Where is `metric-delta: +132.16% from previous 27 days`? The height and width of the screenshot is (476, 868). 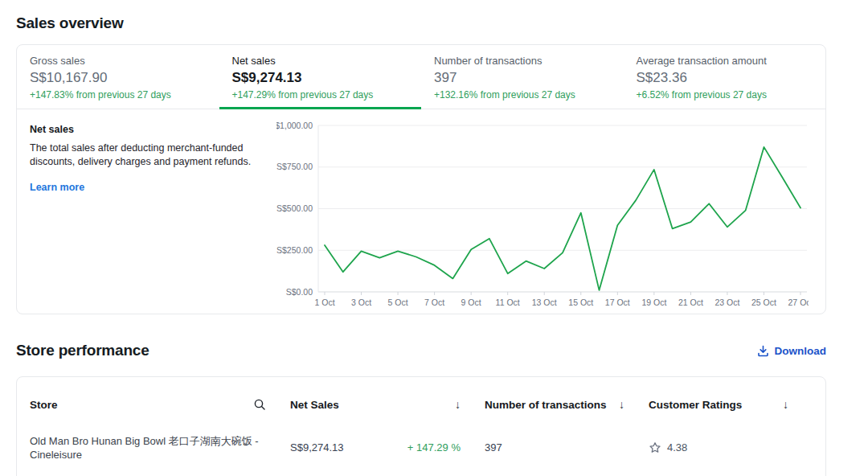
metric-delta: +132.16% from previous 27 days is located at coordinates (522, 95).